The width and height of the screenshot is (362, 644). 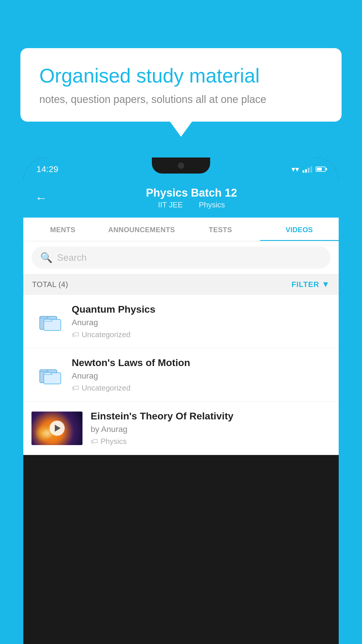 What do you see at coordinates (210, 416) in the screenshot?
I see `video-title: Einstein's Theory Of Relativity` at bounding box center [210, 416].